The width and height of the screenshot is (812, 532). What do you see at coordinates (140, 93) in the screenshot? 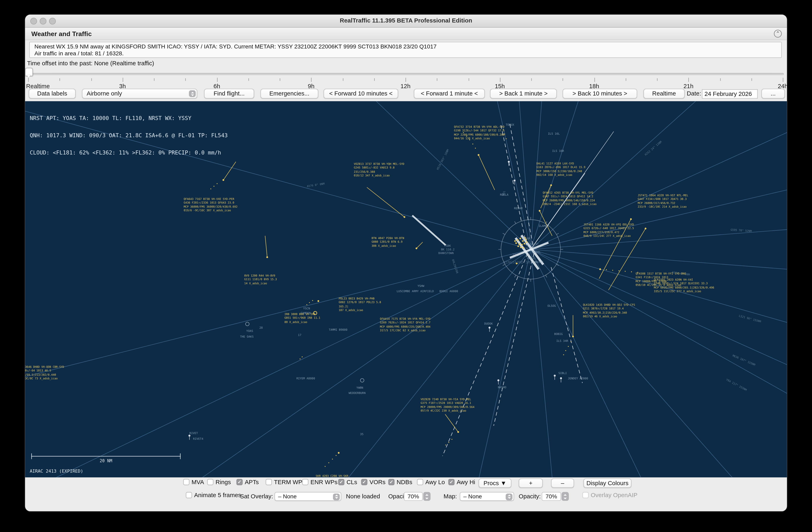
I see `traffic-filter-dropdown: Airborne only` at bounding box center [140, 93].